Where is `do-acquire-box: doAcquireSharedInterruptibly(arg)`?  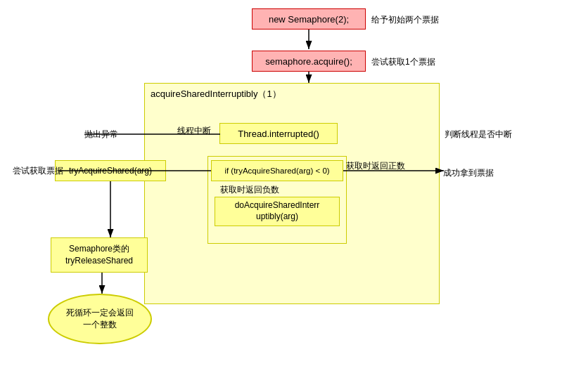 do-acquire-box: doAcquireSharedInterruptibly(arg) is located at coordinates (277, 211).